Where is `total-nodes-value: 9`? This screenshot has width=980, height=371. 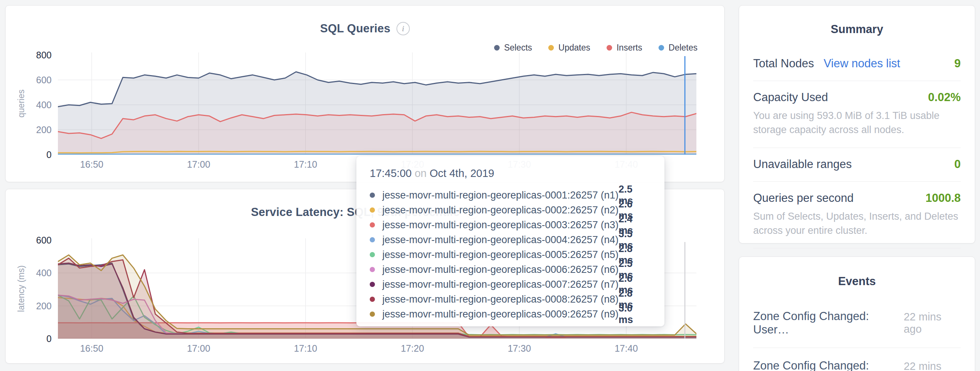 total-nodes-value: 9 is located at coordinates (958, 63).